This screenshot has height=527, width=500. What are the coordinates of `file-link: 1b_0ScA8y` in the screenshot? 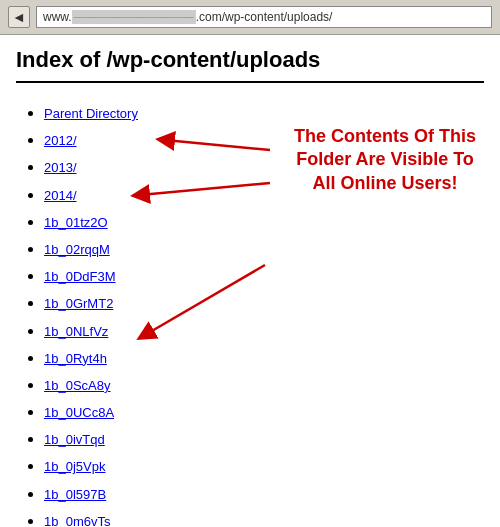 It's located at (78, 386).